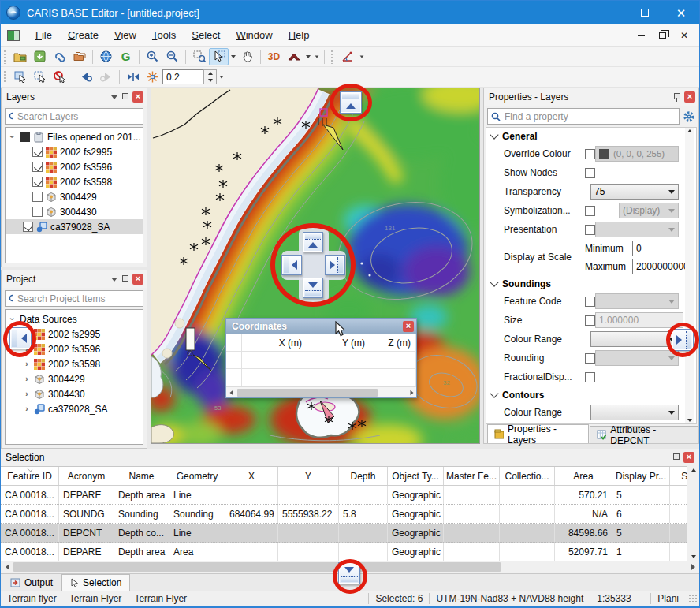  I want to click on coordinates-window: Coordinates × X (m) Y (m) Z (m), so click(322, 358).